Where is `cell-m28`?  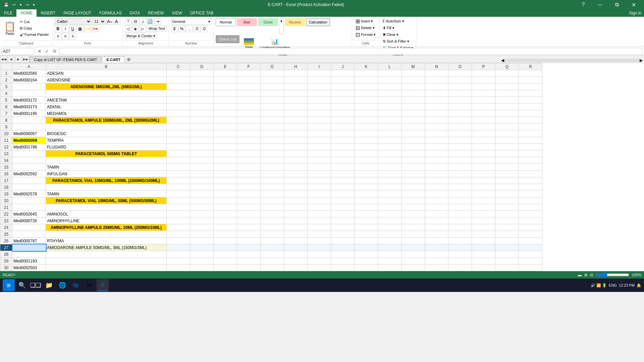
cell-m28 is located at coordinates (413, 254).